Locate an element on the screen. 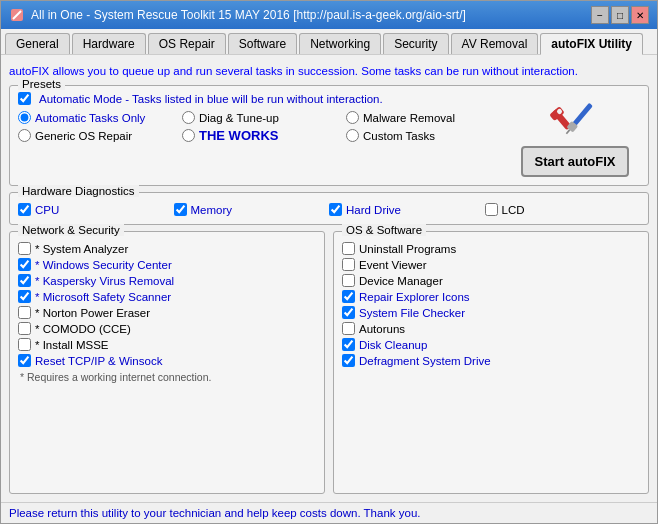  status-bar: Please return this utility to your techn… is located at coordinates (329, 512).